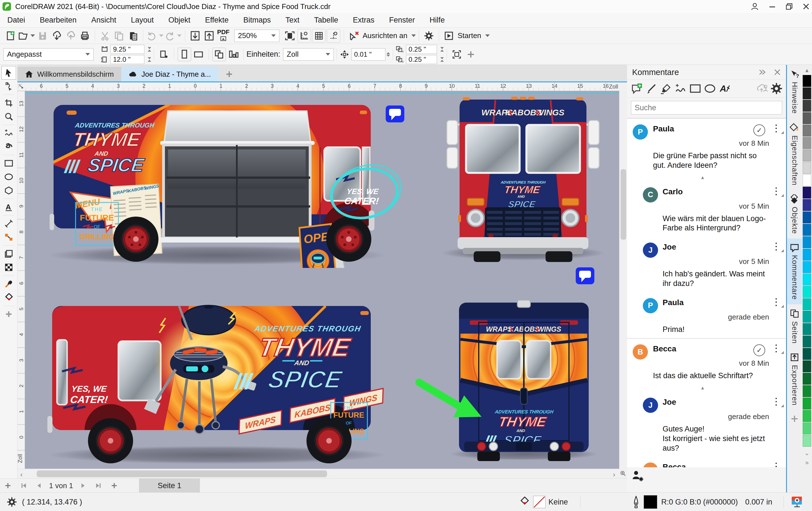  What do you see at coordinates (304, 36) in the screenshot?
I see `show-rulers-button` at bounding box center [304, 36].